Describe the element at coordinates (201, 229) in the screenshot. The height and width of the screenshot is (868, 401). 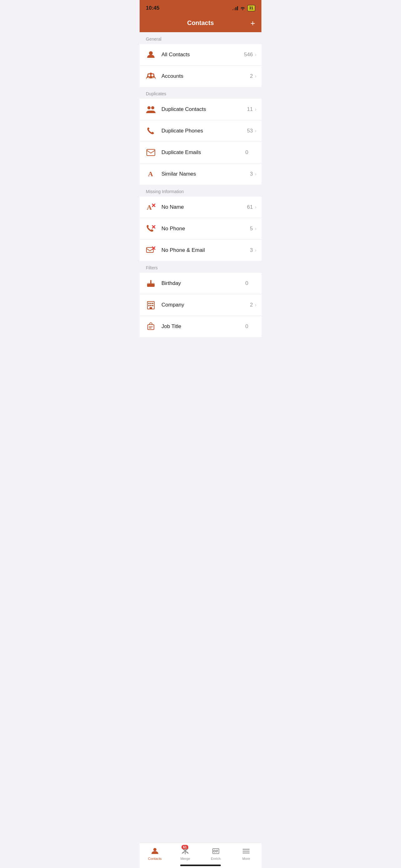
I see `no-phone-item: No Phone 5 ›` at that location.